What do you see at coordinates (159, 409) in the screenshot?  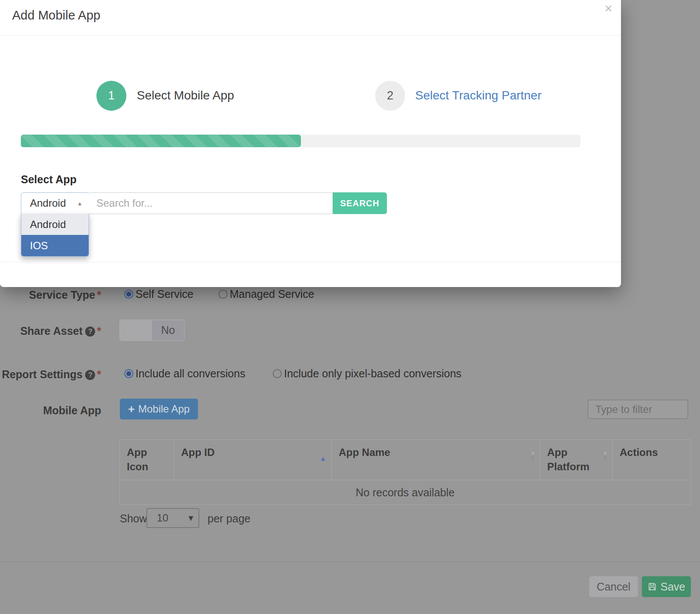 I see `add-mobile-app-button: + Mobile App` at bounding box center [159, 409].